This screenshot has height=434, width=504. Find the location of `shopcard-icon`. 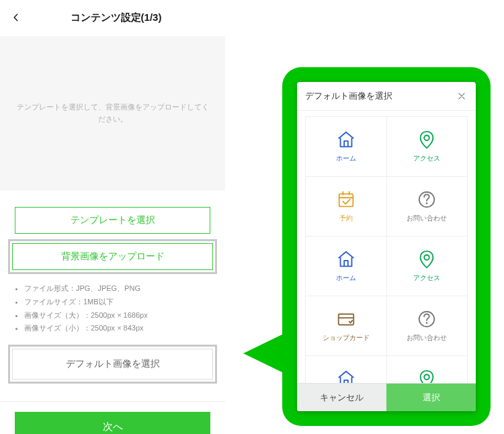

shopcard-icon is located at coordinates (346, 319).